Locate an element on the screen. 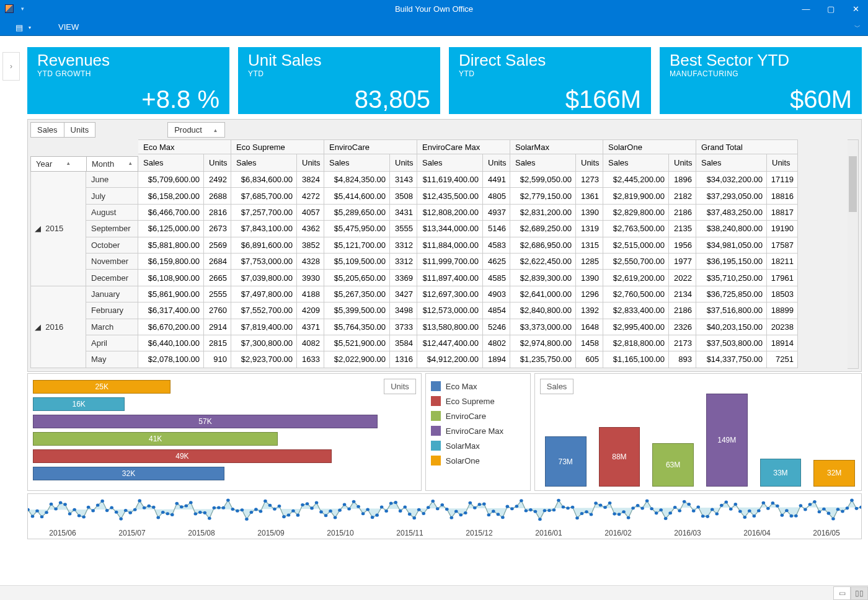 The height and width of the screenshot is (600, 868). data-cell: $7,300,800.00 is located at coordinates (264, 343).